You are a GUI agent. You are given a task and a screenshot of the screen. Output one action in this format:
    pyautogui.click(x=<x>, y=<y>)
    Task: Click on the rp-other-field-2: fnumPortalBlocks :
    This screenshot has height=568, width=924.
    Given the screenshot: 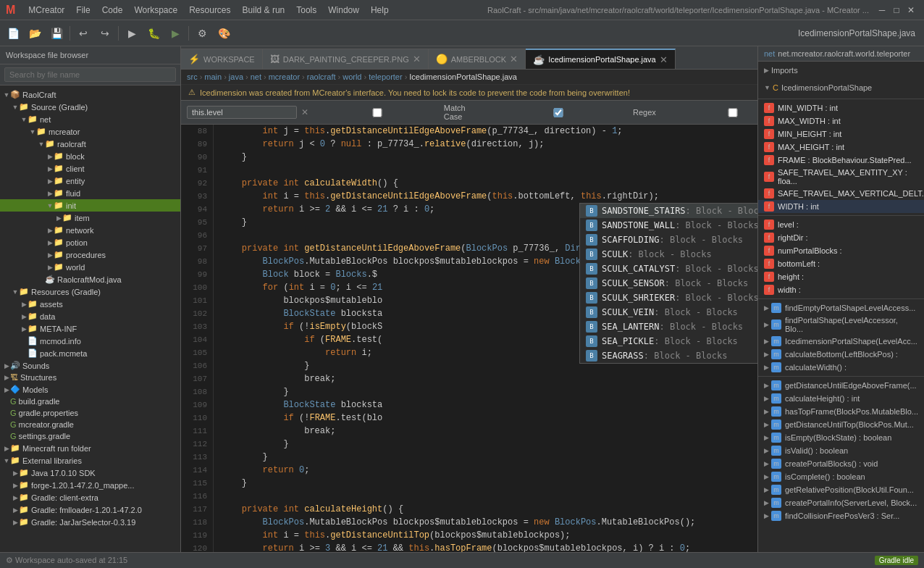 What is the action you would take?
    pyautogui.click(x=841, y=251)
    